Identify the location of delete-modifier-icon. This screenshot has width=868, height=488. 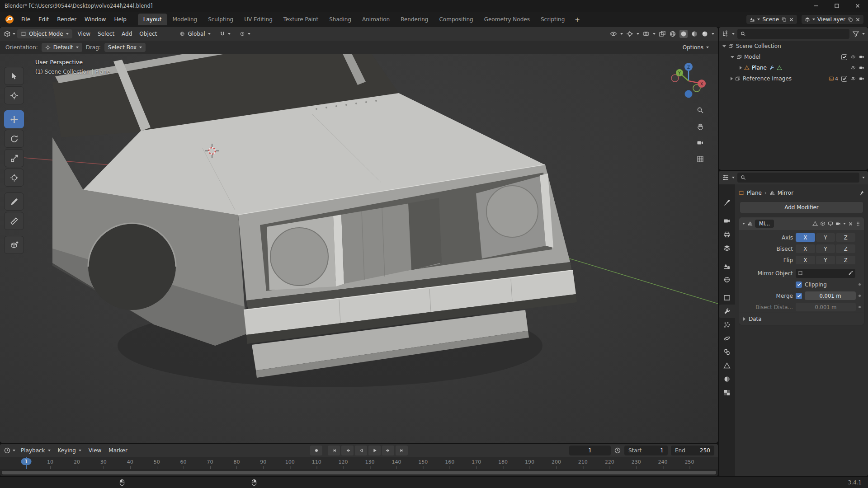
(851, 224).